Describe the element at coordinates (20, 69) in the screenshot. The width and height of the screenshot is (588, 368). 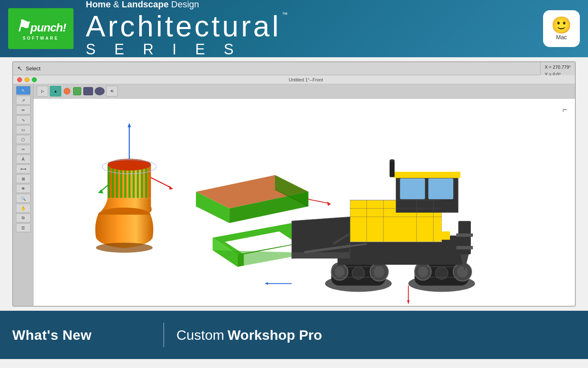
I see `cursor-icon: ↖` at that location.